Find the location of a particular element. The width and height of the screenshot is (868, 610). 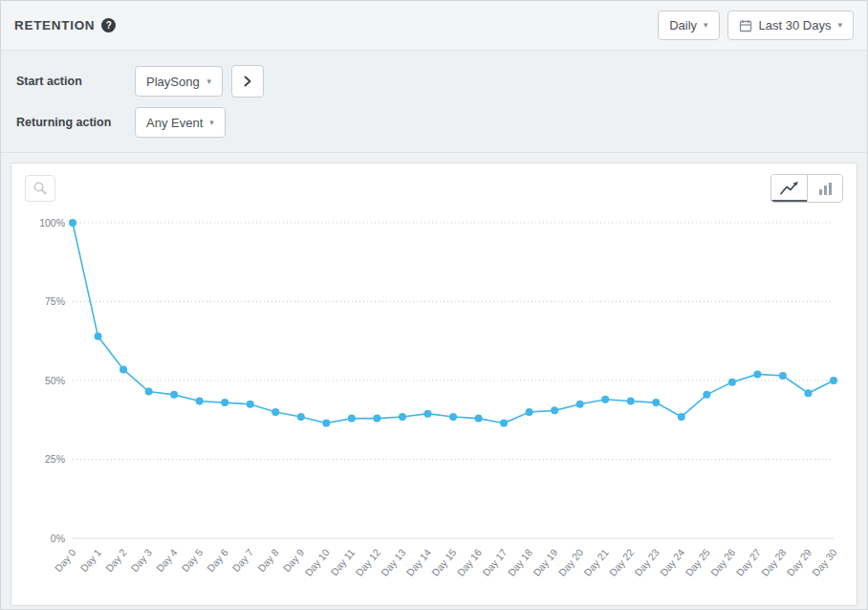

chart-type-switcher is located at coordinates (807, 188).